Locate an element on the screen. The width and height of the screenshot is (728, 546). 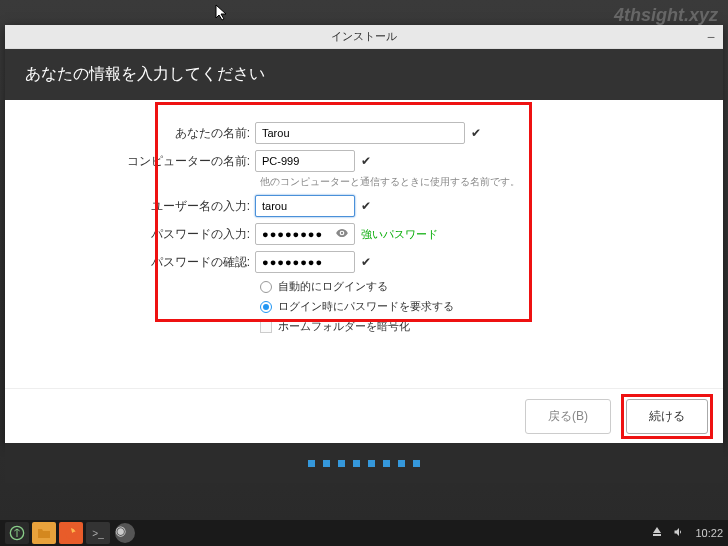
taskbar: >_ ◉ 10:22 is located at coordinates (364, 533).